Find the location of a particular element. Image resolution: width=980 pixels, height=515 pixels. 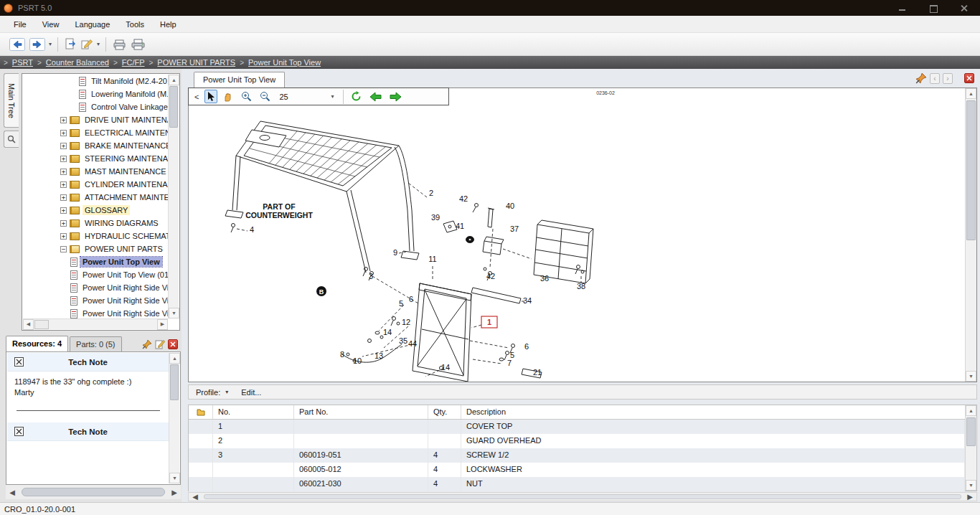

tree-item: Power Unit Right Side Vie... is located at coordinates (95, 288).